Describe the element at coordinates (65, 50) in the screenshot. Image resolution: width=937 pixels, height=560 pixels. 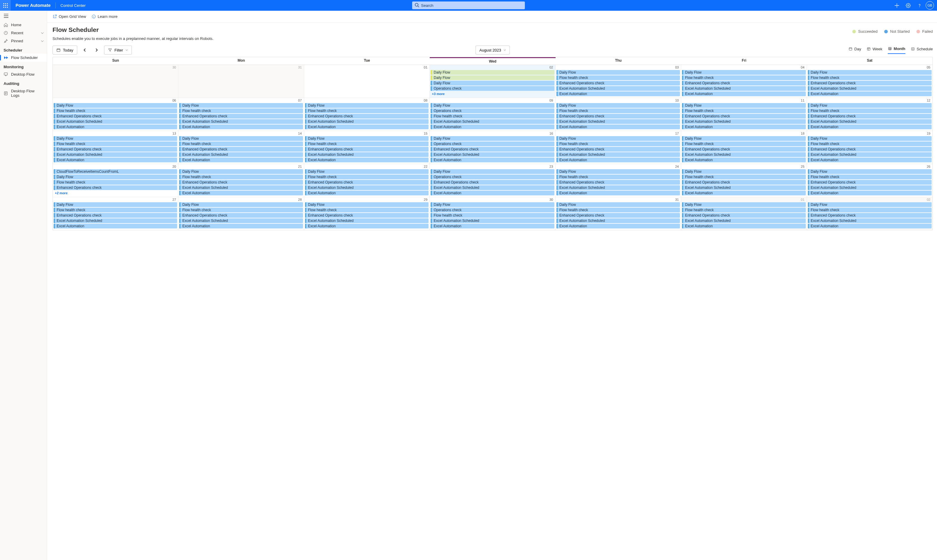
I see `today-button: Today` at that location.